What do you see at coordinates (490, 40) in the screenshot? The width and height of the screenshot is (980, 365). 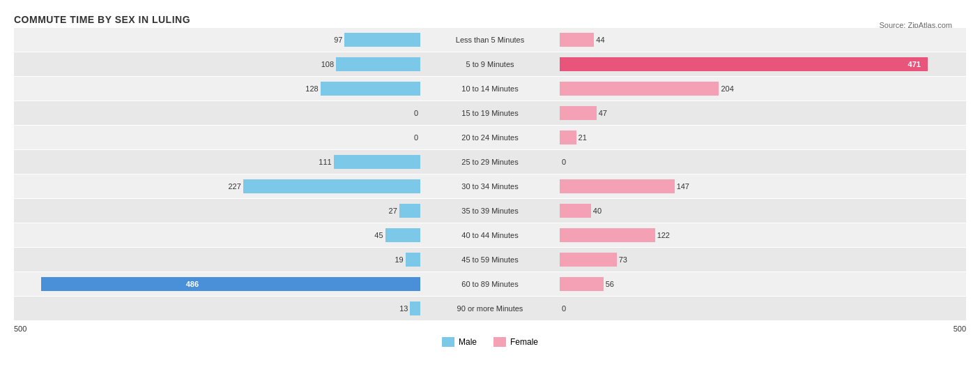 I see `table-row: Less than 5 Minutes9744` at bounding box center [490, 40].